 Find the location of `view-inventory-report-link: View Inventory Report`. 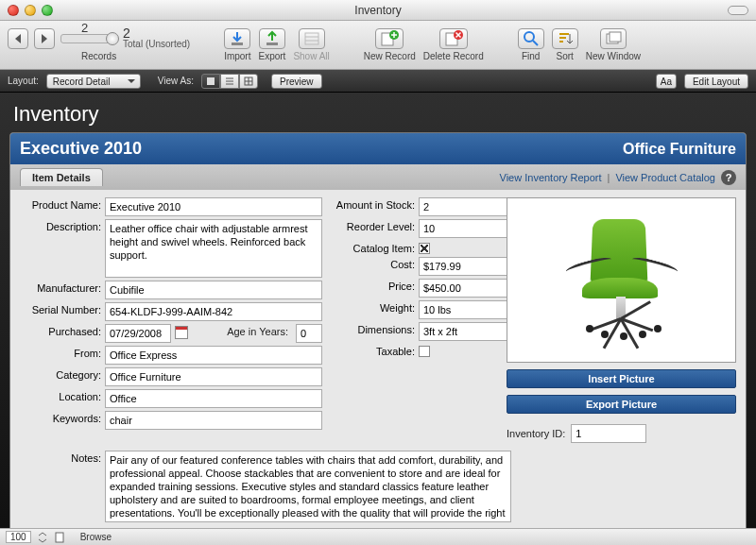

view-inventory-report-link: View Inventory Report is located at coordinates (551, 178).